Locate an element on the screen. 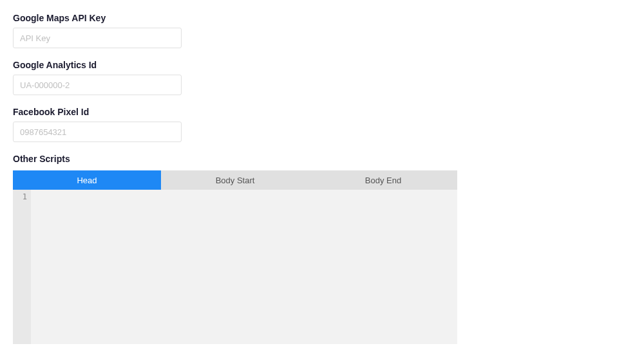 The height and width of the screenshot is (355, 644). scripts-tabs: Head Body Start Body End is located at coordinates (235, 180).